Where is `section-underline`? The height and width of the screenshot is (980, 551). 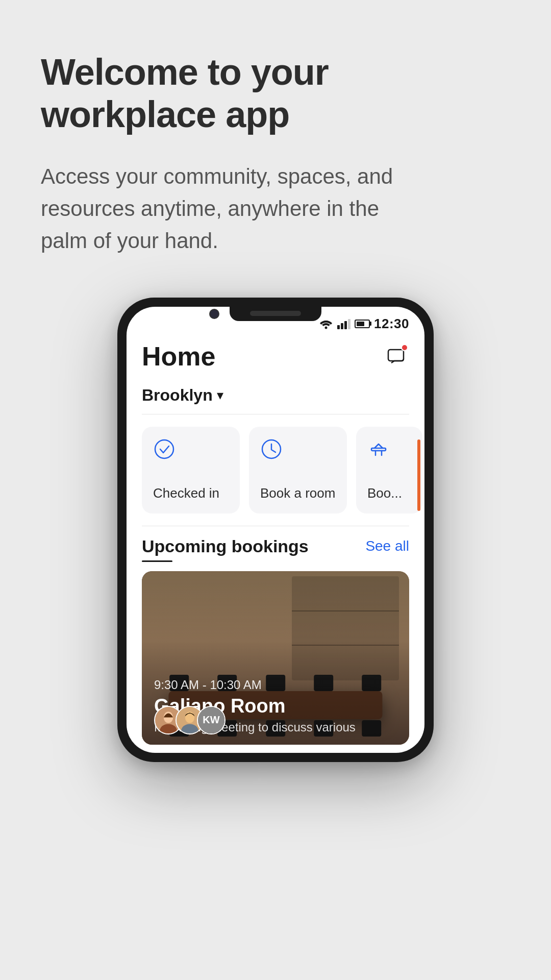 section-underline is located at coordinates (157, 561).